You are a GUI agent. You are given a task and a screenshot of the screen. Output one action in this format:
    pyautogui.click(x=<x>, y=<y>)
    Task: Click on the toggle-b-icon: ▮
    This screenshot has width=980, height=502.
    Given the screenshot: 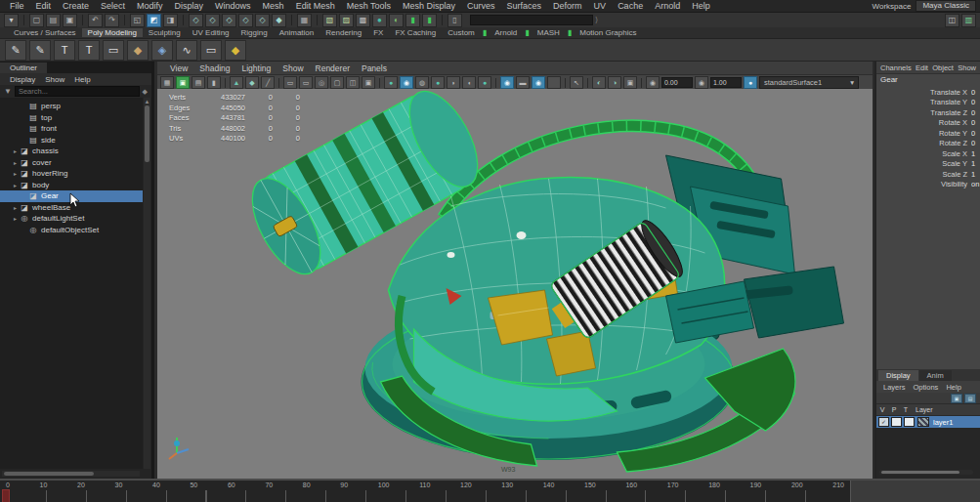 What is the action you would take?
    pyautogui.click(x=430, y=21)
    